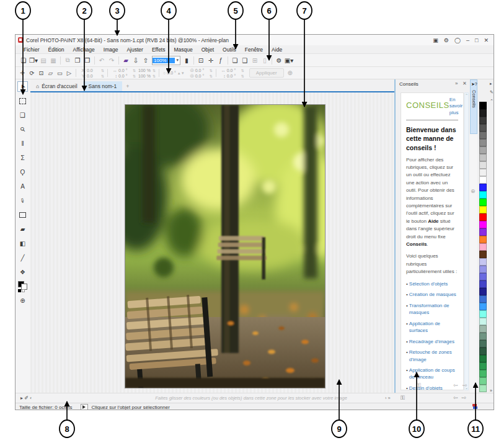 The height and width of the screenshot is (448, 496). What do you see at coordinates (84, 50) in the screenshot?
I see `menu-affichage: Affichage` at bounding box center [84, 50].